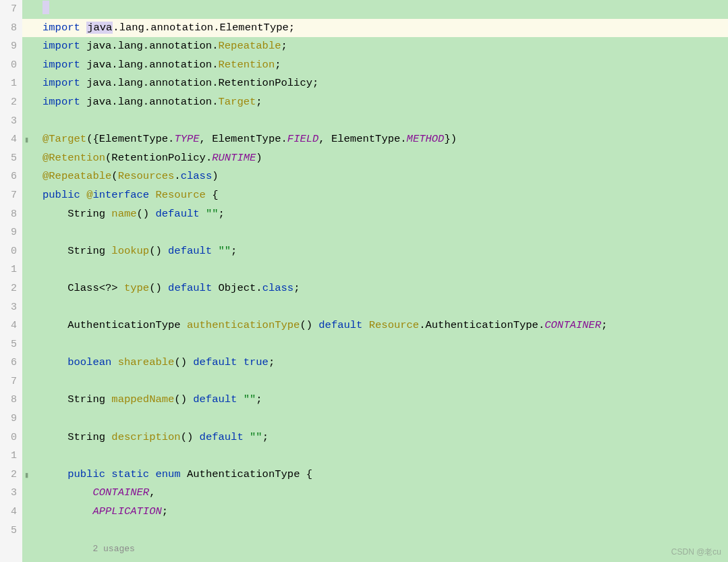  What do you see at coordinates (246, 65) in the screenshot?
I see `class-name: Retention` at bounding box center [246, 65].